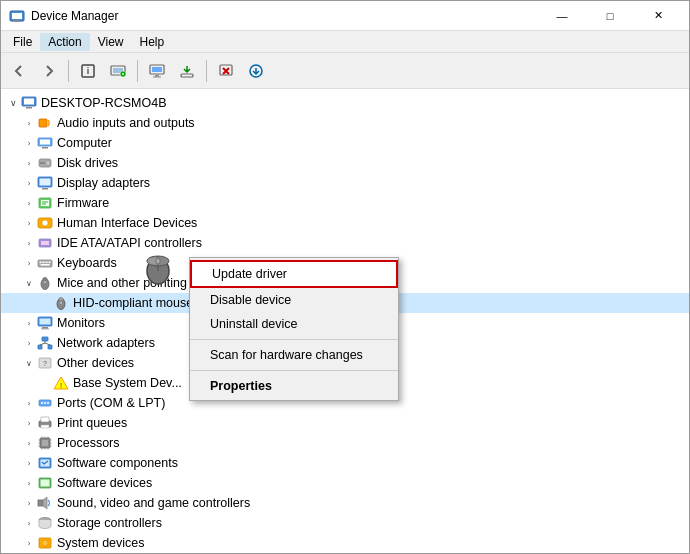 This screenshot has height=554, width=690. I want to click on item-arrow, so click(45, 383).